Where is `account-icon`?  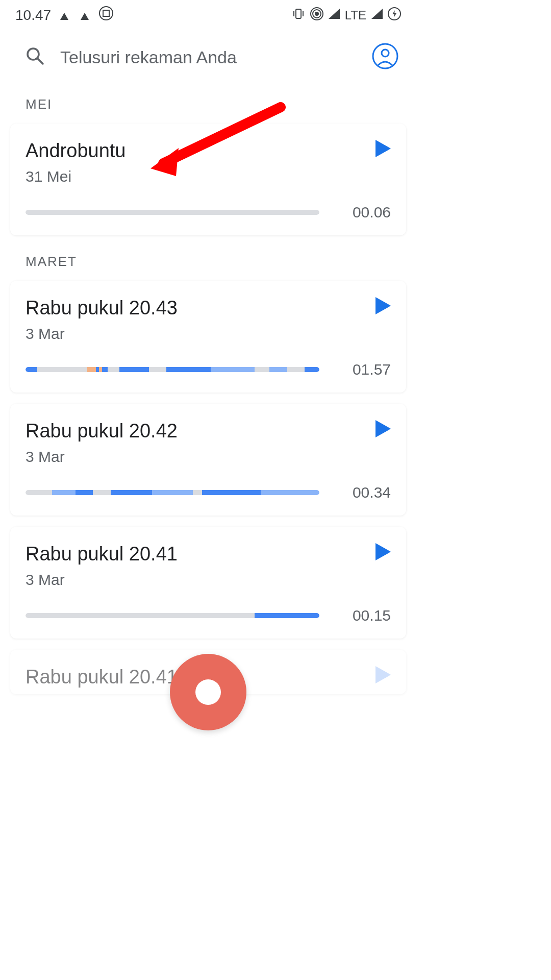
account-icon is located at coordinates (385, 57).